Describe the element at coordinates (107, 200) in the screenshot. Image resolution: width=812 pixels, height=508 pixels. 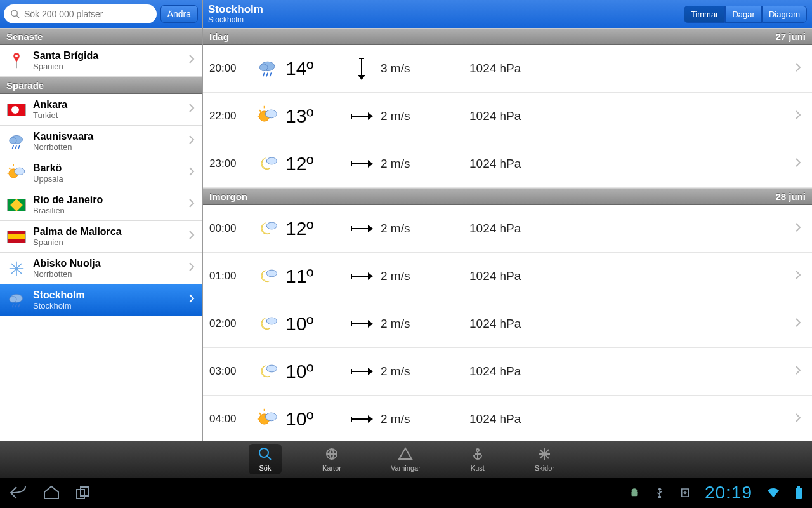
I see `place-name: Rio de Janeiro` at that location.